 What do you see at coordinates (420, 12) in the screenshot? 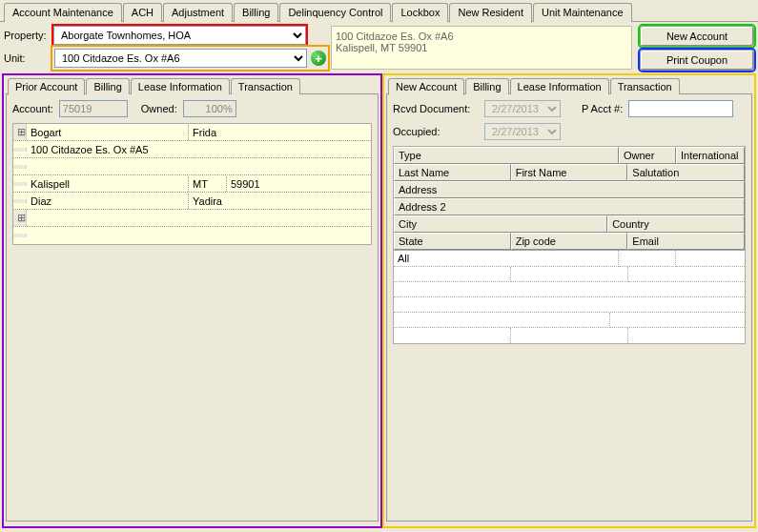
I see `tab-lockbox: Lockbox` at bounding box center [420, 12].